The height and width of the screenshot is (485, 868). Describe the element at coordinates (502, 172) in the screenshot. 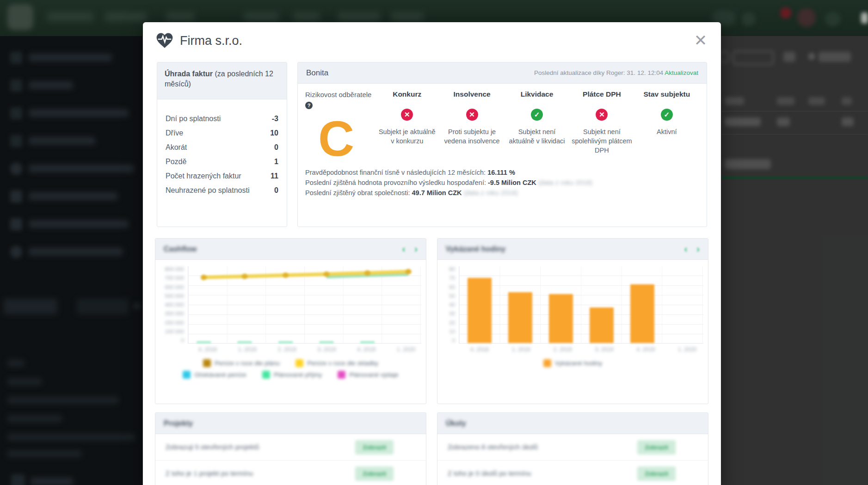

I see `fact-line: Pravděpodobnost finanční tísně v následu…` at that location.